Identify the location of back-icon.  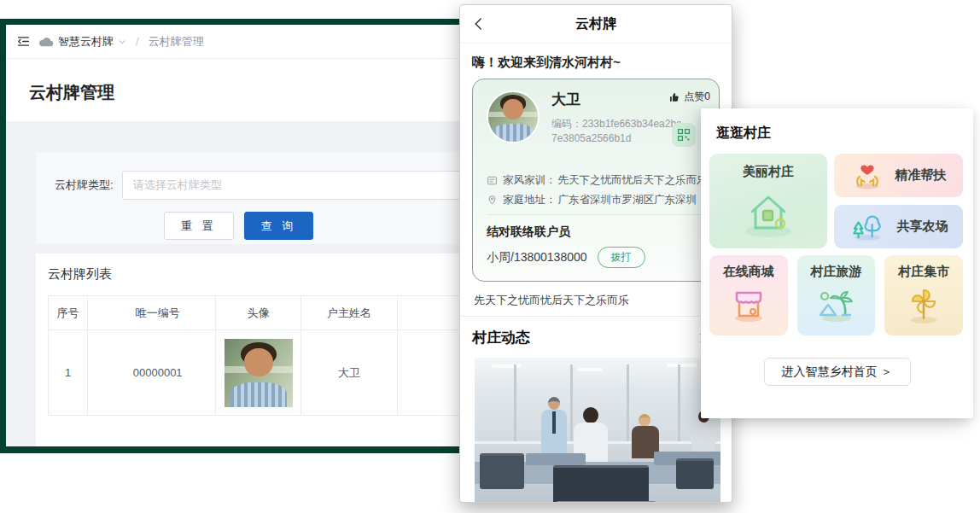
(479, 26).